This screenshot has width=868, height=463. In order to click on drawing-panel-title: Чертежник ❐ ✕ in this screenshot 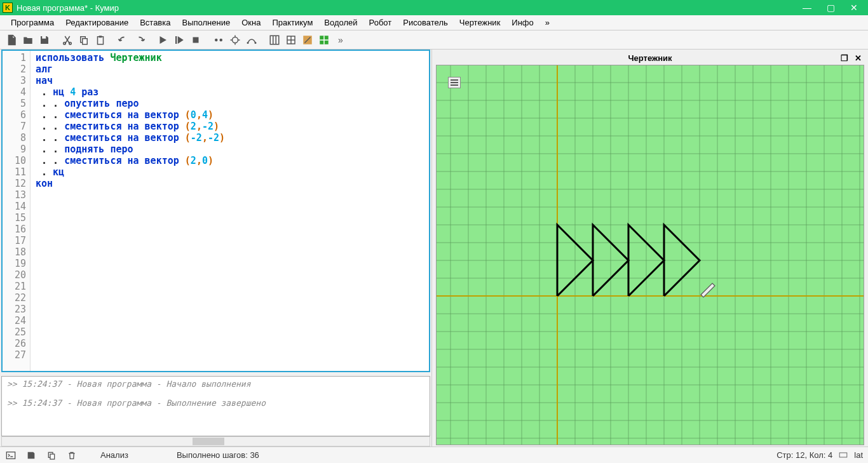, I will do `click(650, 58)`.